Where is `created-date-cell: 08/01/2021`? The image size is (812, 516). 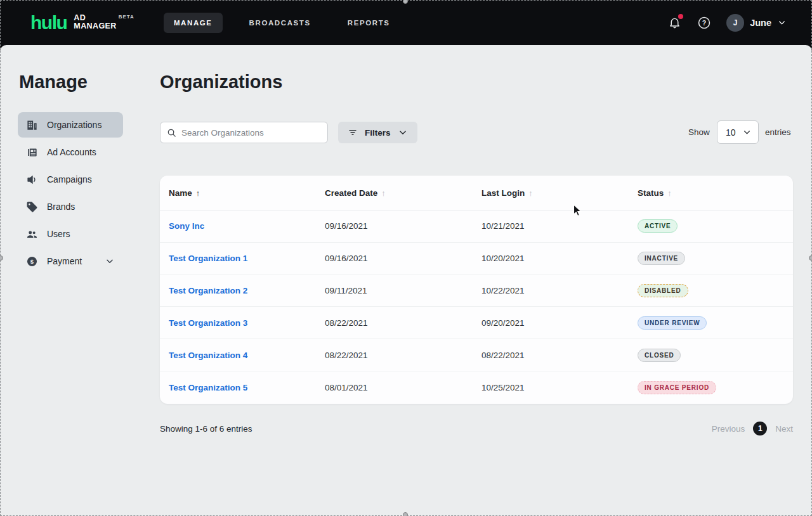
created-date-cell: 08/01/2021 is located at coordinates (403, 388).